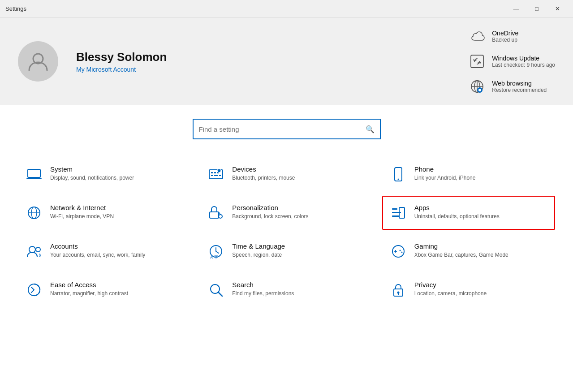 The image size is (573, 392). What do you see at coordinates (445, 178) in the screenshot?
I see `settings-sub-phone: Link your Android, iPhone` at bounding box center [445, 178].